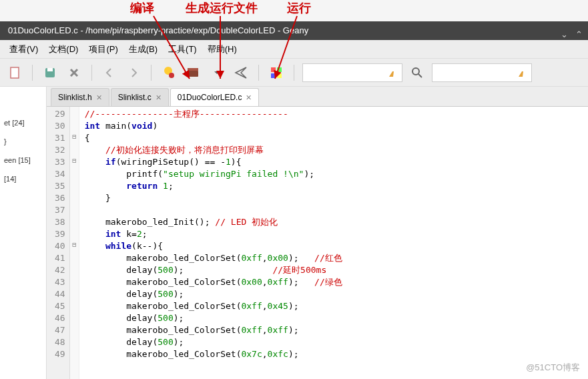  I want to click on annotation-compile: 编译, so click(142, 8).